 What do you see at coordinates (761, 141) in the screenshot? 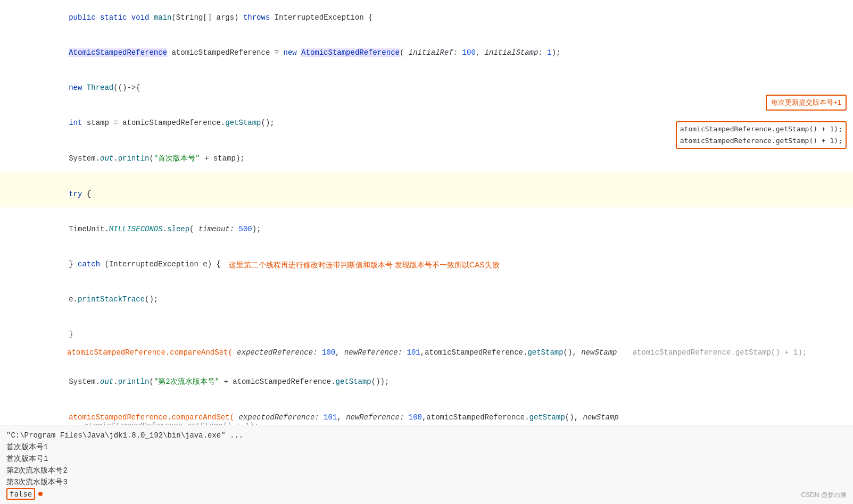
I see `right-stamp-line2: atomicStampedReference.getStamp() + 1);` at bounding box center [761, 141].